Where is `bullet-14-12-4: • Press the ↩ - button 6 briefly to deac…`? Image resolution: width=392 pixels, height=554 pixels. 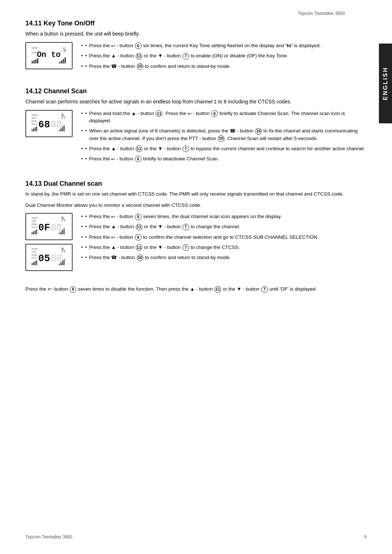 bullet-14-12-4: • Press the ↩ - button 6 briefly to deac… is located at coordinates (224, 159).